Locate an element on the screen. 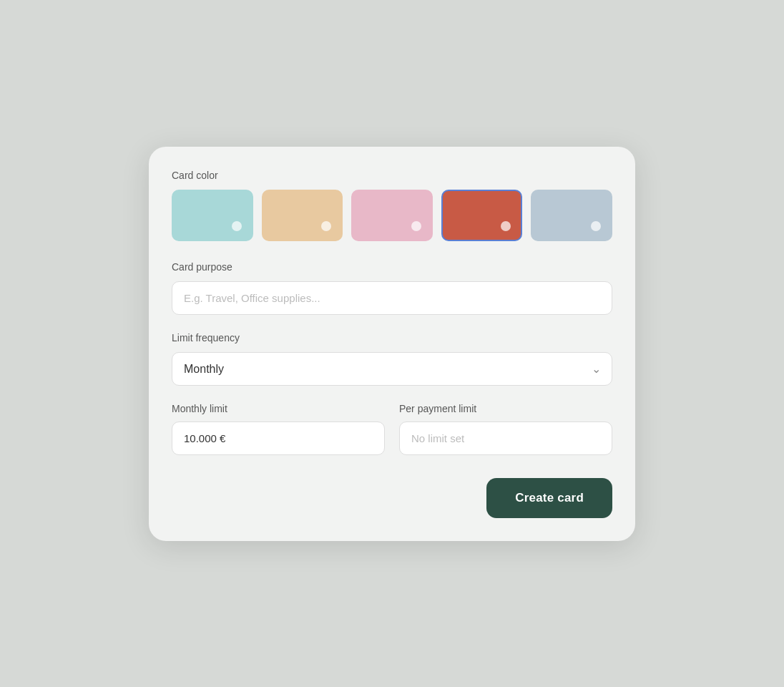 The width and height of the screenshot is (784, 687). limit-frequency-section: Limit frequency Daily Weekly Monthly Yea… is located at coordinates (392, 359).